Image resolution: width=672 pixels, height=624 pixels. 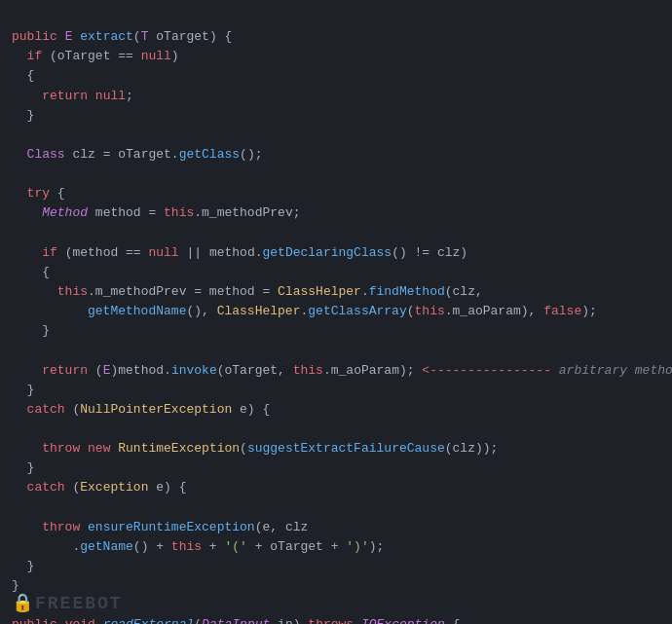 I want to click on line-1: public E extract(T oTarget) {, so click(x=122, y=37).